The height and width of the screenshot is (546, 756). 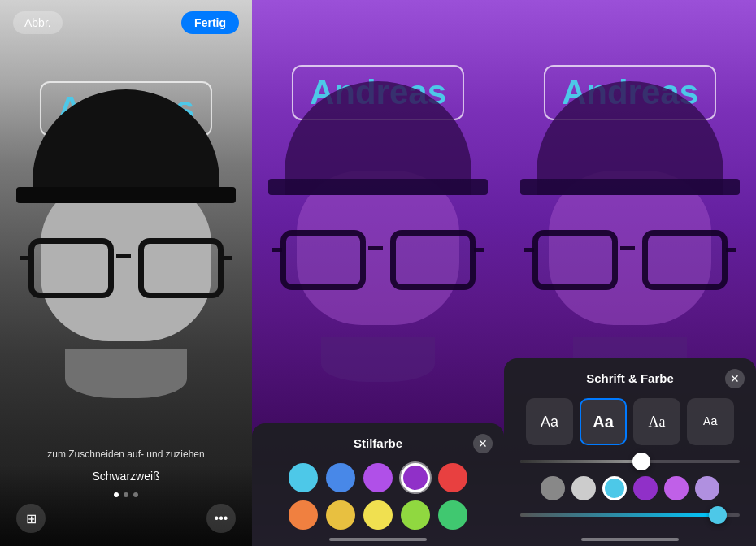 I want to click on glasses-area-p, so click(x=378, y=260).